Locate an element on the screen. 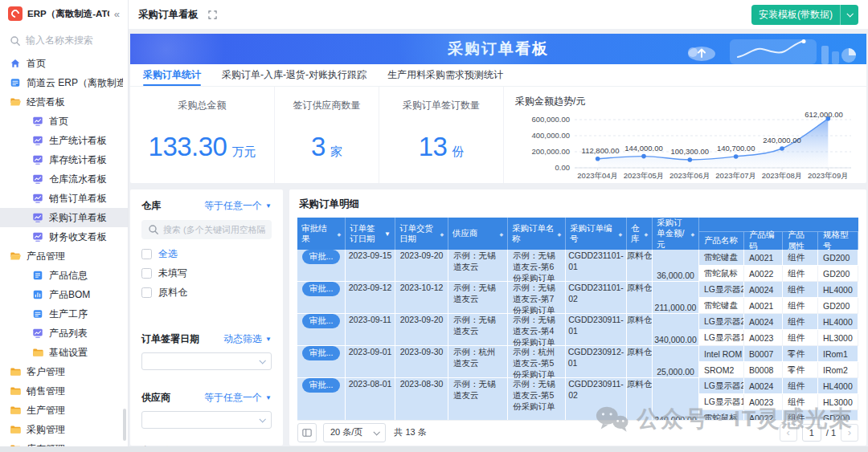 The image size is (868, 452). stat-value: 13份 is located at coordinates (442, 147).